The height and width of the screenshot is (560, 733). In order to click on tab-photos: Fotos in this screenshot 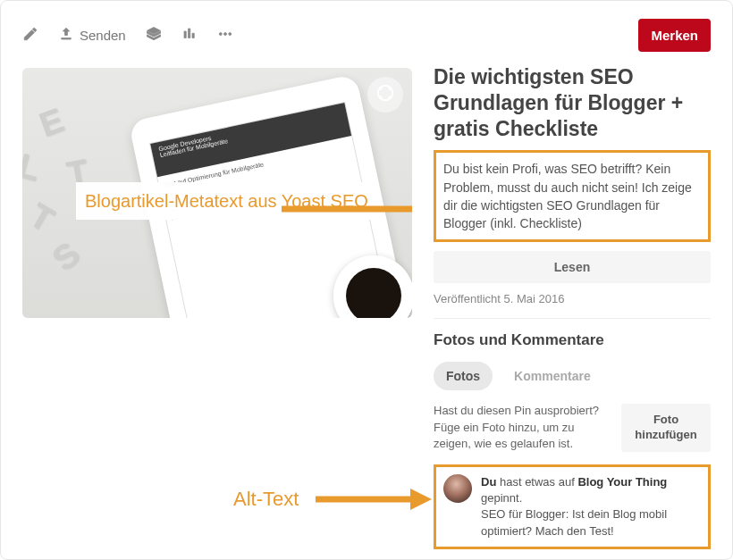, I will do `click(463, 376)`.